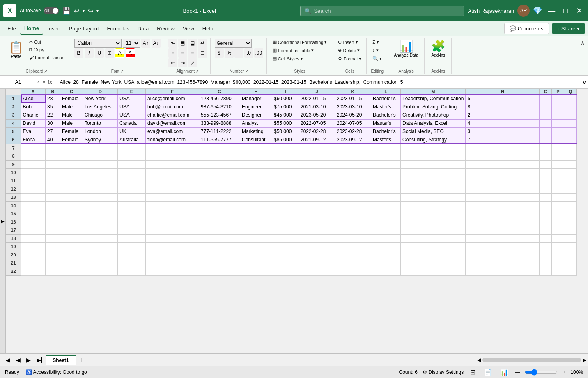 Image resolution: width=588 pixels, height=378 pixels. What do you see at coordinates (90, 11) in the screenshot?
I see `redo-icon: ↪` at bounding box center [90, 11].